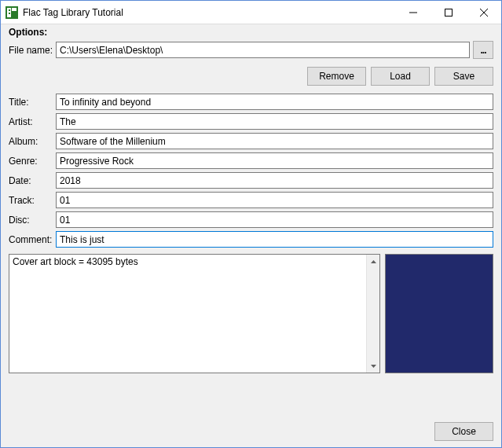 The image size is (502, 448). I want to click on scroll-up-button, so click(373, 261).